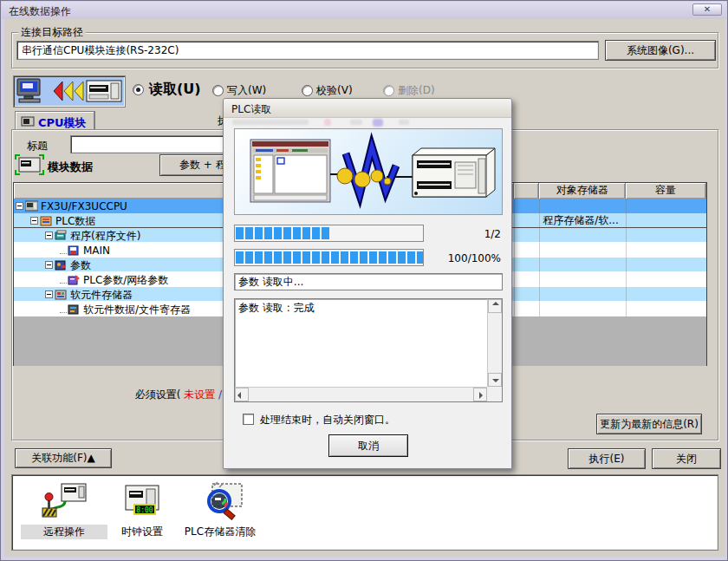 The image size is (728, 561). What do you see at coordinates (37, 146) in the screenshot?
I see `title-field-label: 标题` at bounding box center [37, 146].